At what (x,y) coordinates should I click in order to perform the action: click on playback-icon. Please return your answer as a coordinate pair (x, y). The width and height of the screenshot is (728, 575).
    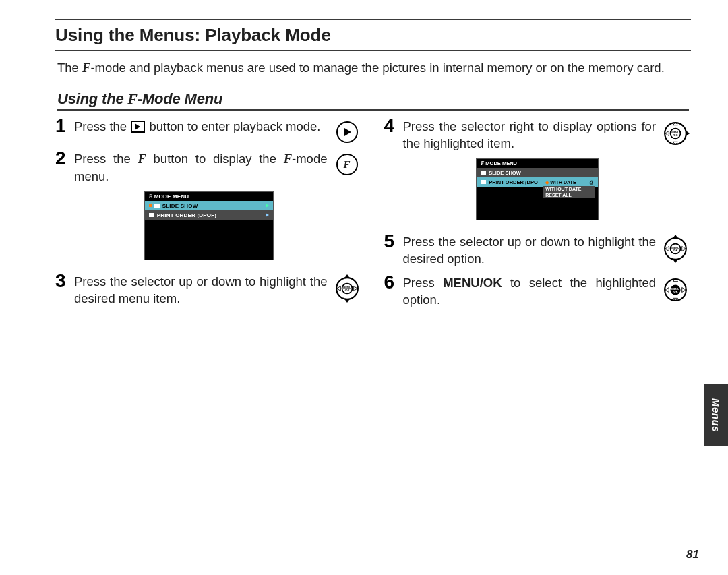
    Looking at the image, I should click on (138, 127).